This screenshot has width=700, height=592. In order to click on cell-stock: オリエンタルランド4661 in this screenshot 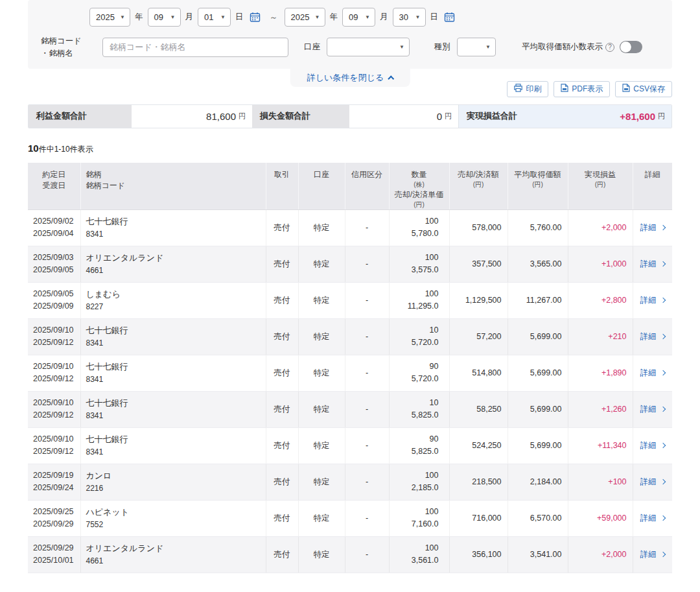, I will do `click(173, 554)`.